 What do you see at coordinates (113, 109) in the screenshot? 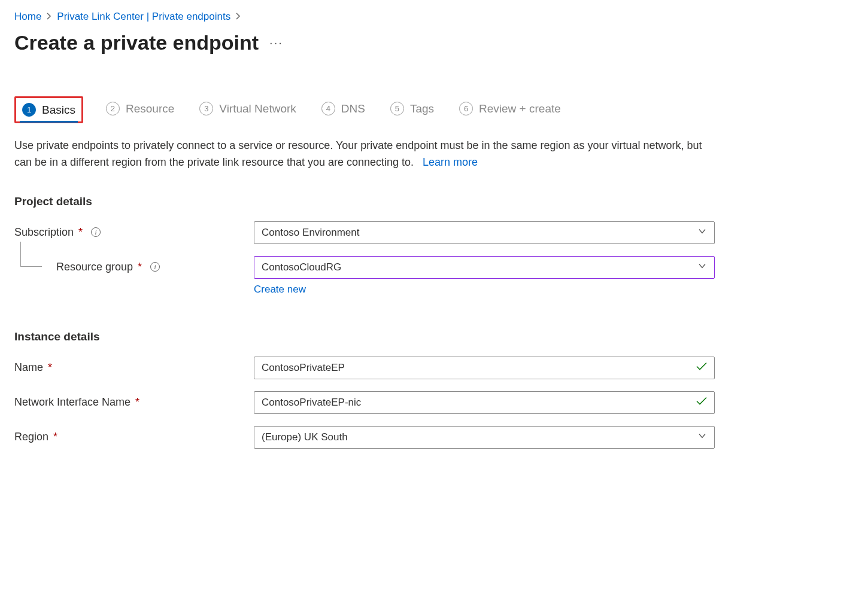
I see `step-number-icon: 2` at bounding box center [113, 109].